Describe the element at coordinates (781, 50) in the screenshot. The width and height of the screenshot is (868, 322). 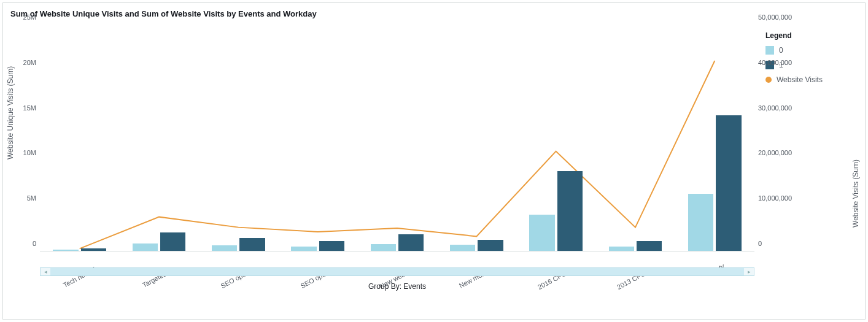
I see `legend-label: 0` at that location.